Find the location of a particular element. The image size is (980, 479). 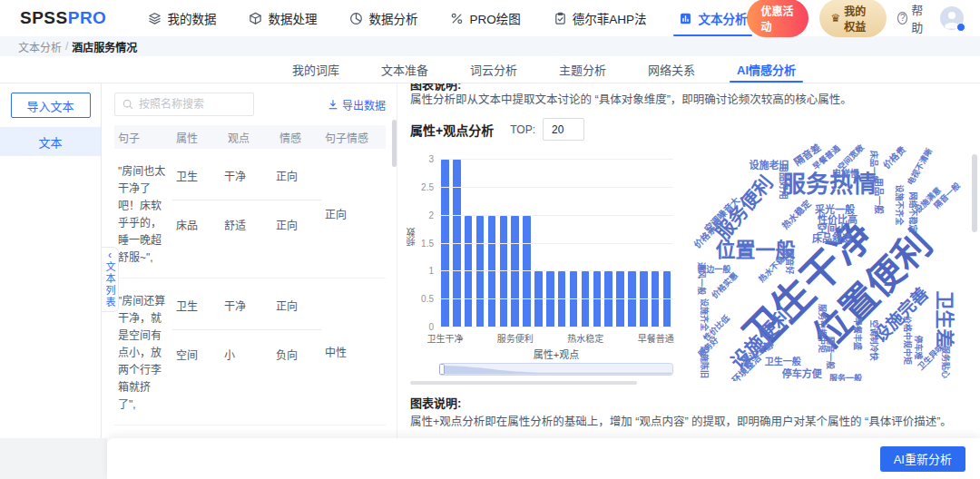

nav-item-label: 数据处理 is located at coordinates (292, 18).